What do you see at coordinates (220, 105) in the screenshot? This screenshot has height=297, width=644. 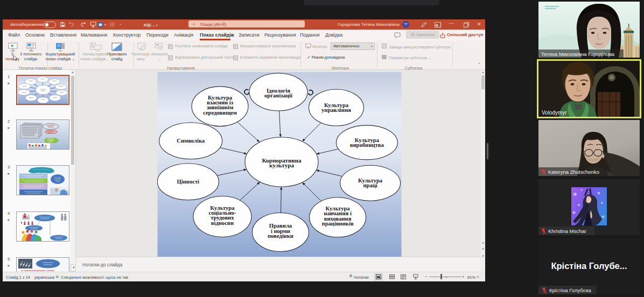 I see `svg-text:Культуравзаємин іззовнішнімсер: Культуравзаємин іззовнішнімсередовищем` at bounding box center [220, 105].